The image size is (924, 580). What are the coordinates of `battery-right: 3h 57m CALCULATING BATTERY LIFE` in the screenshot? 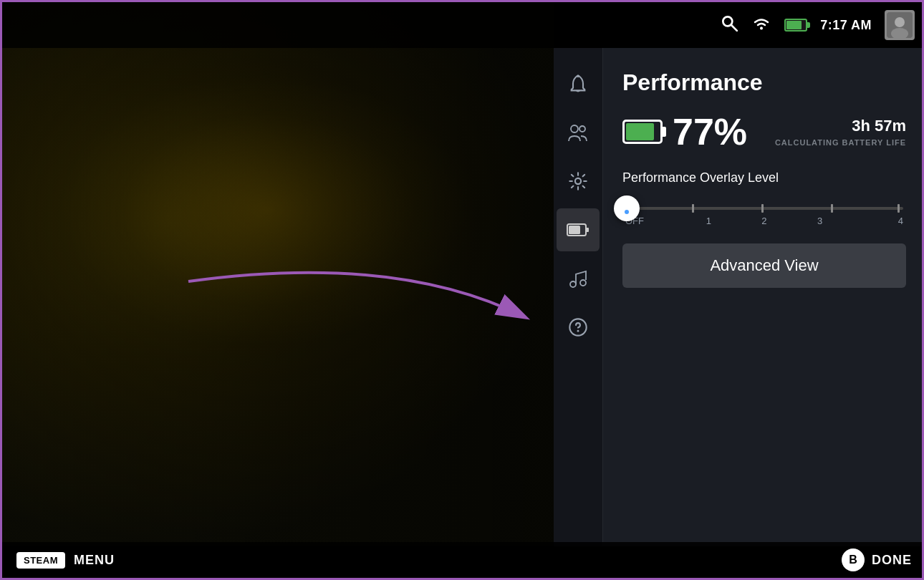 It's located at (841, 132).